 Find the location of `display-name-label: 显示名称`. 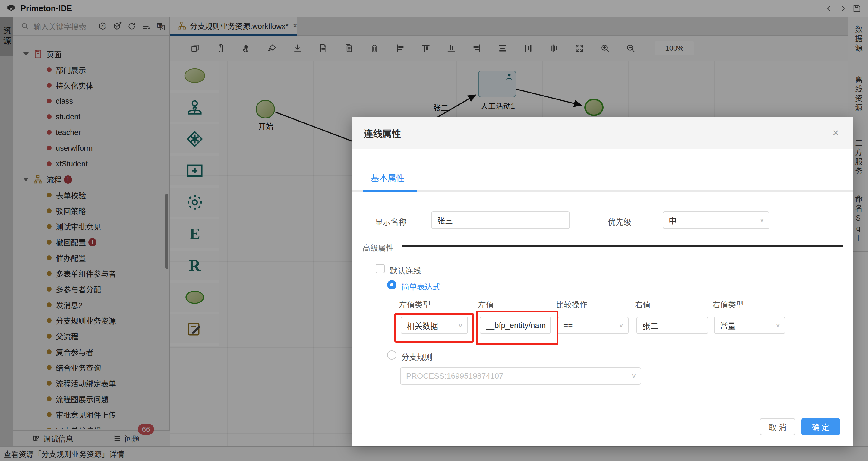

display-name-label: 显示名称 is located at coordinates (391, 222).